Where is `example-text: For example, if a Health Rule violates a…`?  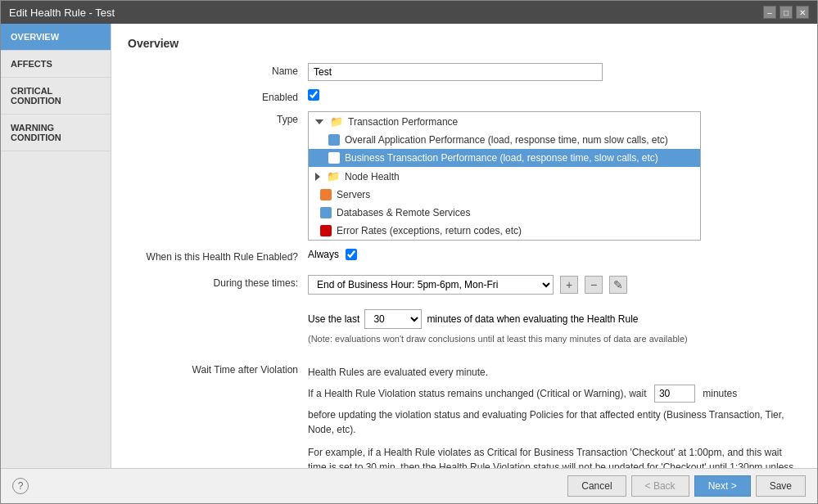
example-text: For example, if a Health Rule violates a… is located at coordinates (554, 457).